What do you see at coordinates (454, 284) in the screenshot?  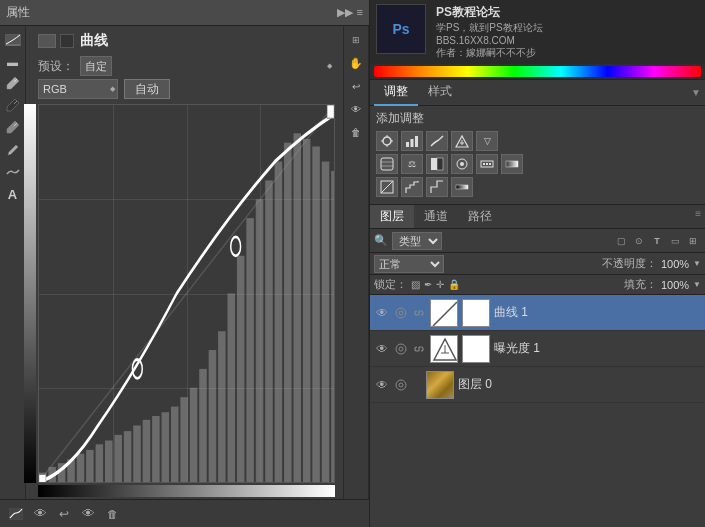 I see `lock-all-icon: 🔒` at bounding box center [454, 284].